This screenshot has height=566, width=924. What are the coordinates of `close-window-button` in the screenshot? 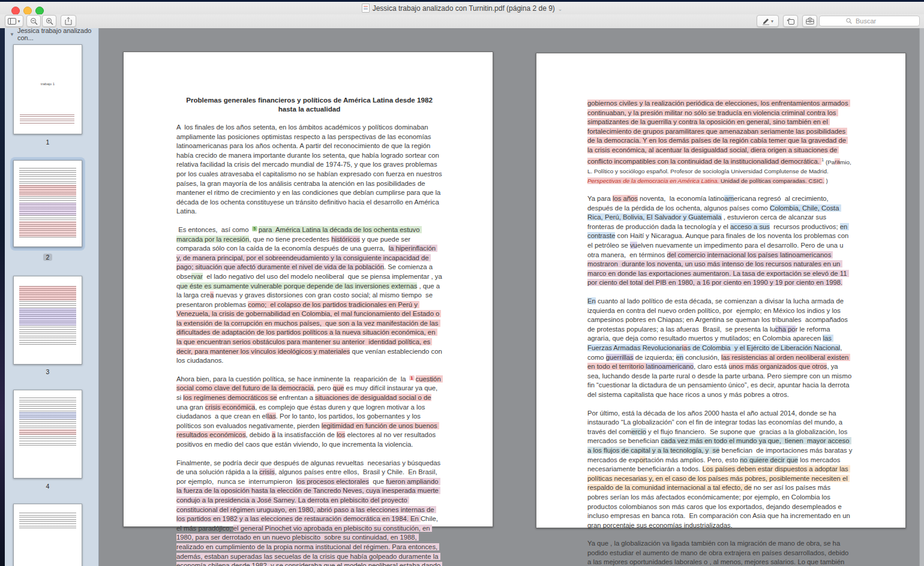 It's located at (16, 11).